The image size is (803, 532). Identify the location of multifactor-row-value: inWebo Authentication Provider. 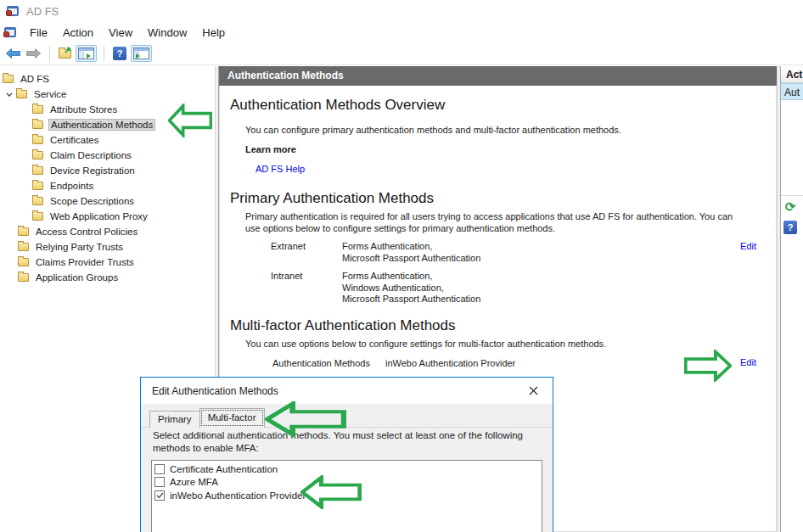
(450, 364).